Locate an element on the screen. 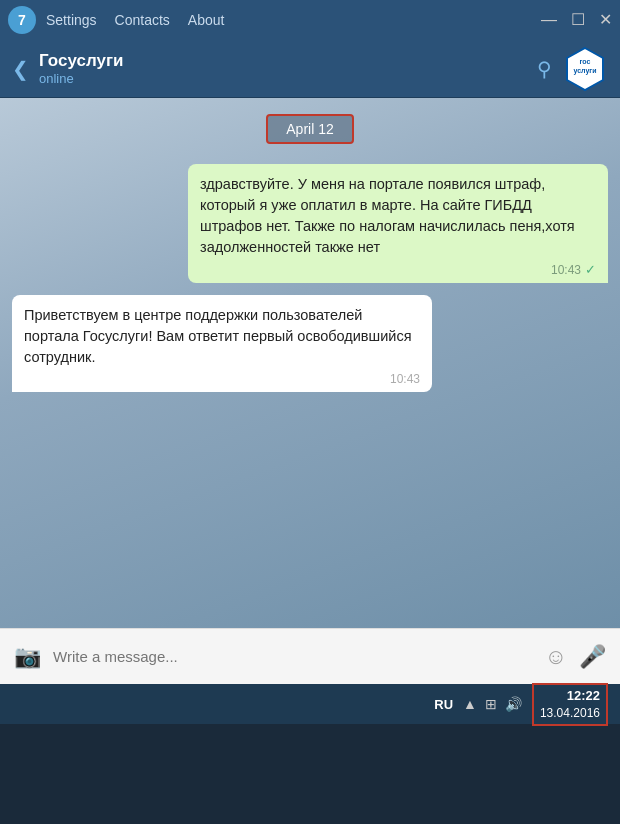 Image resolution: width=620 pixels, height=824 pixels. menu-about: About is located at coordinates (206, 20).